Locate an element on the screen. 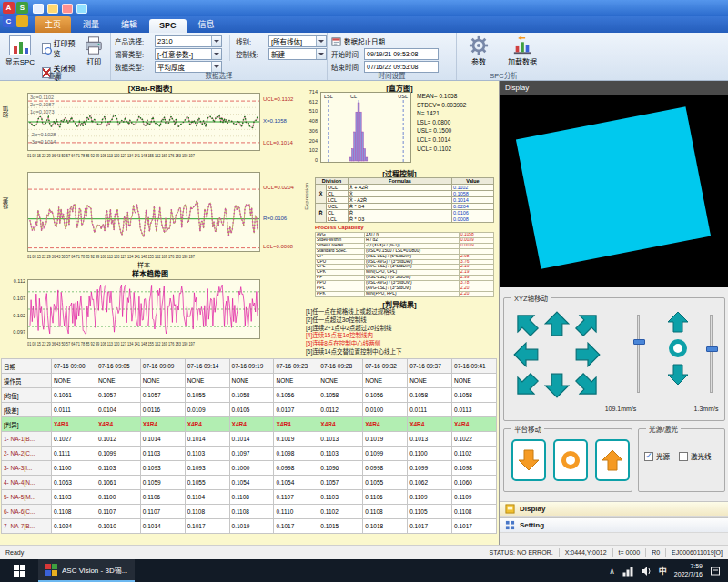 This screenshot has height=582, width=728. table-cell: 0.1015 is located at coordinates (340, 527).